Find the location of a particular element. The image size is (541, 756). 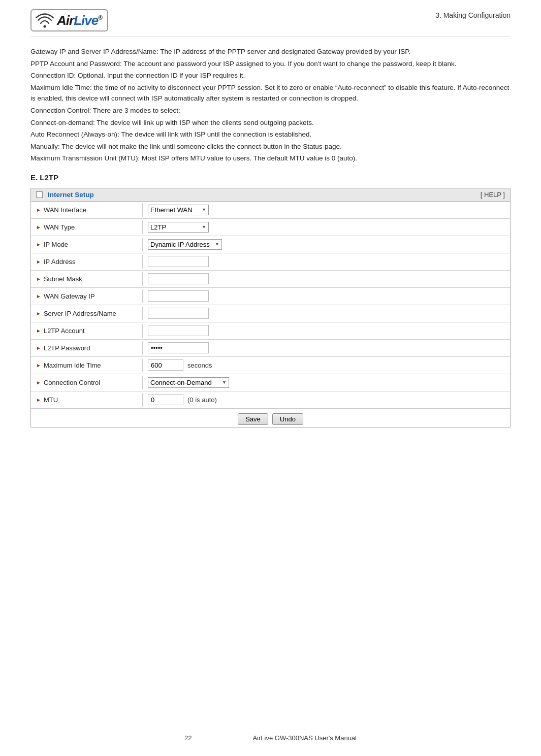

label-text-connection-control: Connection Control is located at coordinates (72, 383).